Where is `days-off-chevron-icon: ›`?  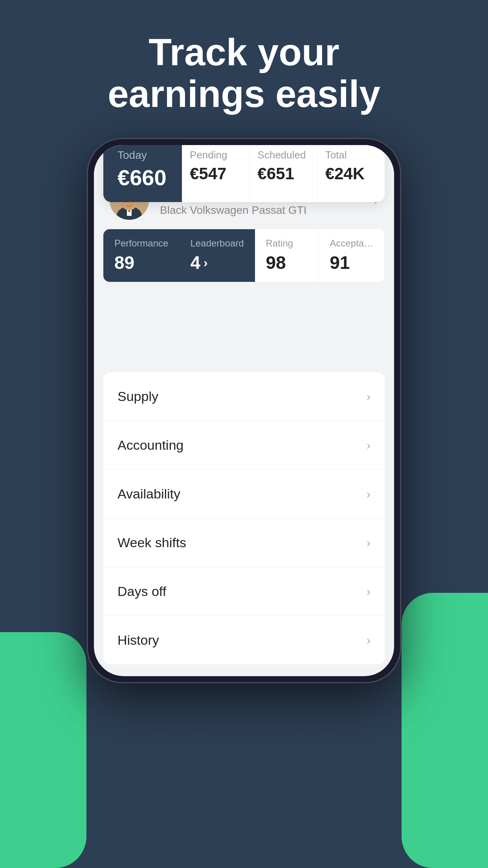 days-off-chevron-icon: › is located at coordinates (369, 592).